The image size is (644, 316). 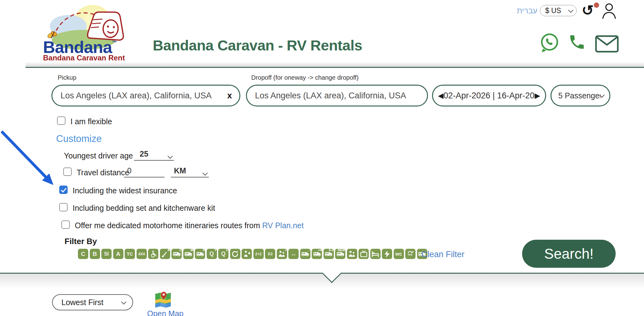 I want to click on driver-age-value: 25, so click(x=144, y=154).